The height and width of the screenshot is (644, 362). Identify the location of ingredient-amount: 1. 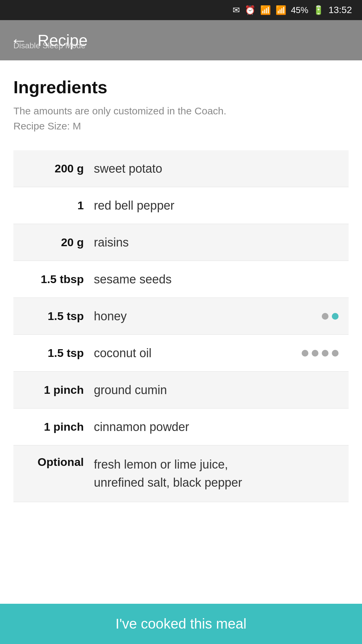
(59, 205).